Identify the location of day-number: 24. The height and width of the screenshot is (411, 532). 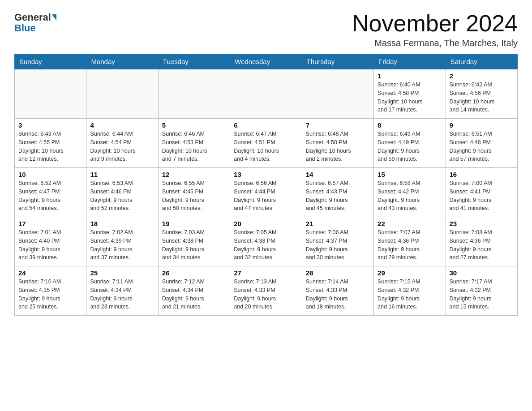
(50, 273).